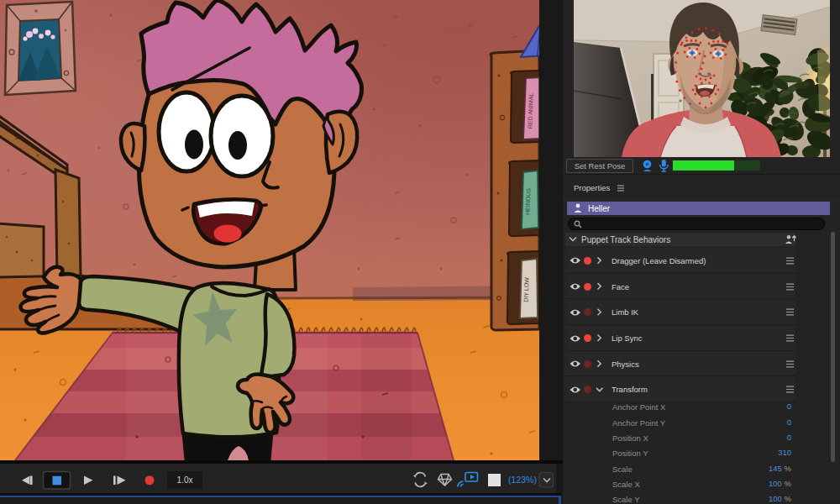  I want to click on svg-text: RED ANIMAL, so click(530, 111).